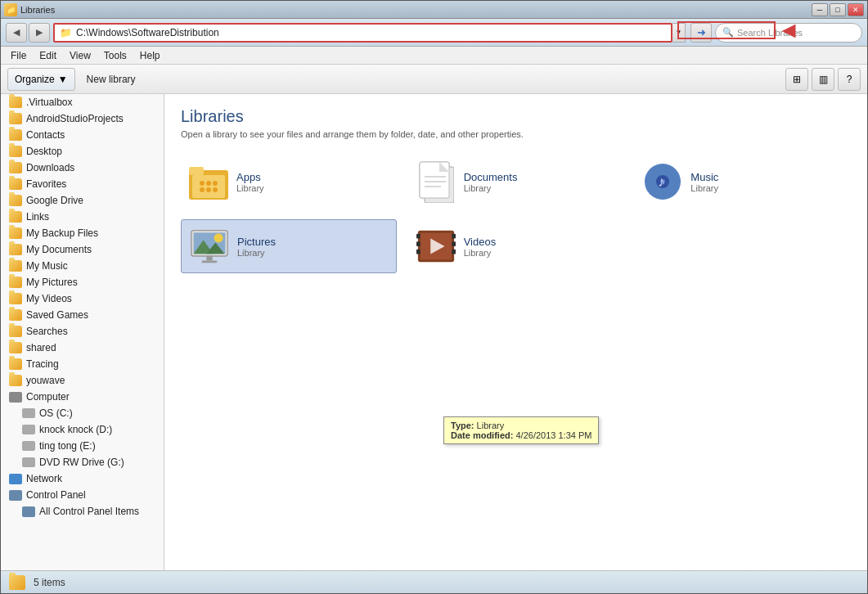  Describe the element at coordinates (491, 188) in the screenshot. I see `documents-library-type: Library` at that location.